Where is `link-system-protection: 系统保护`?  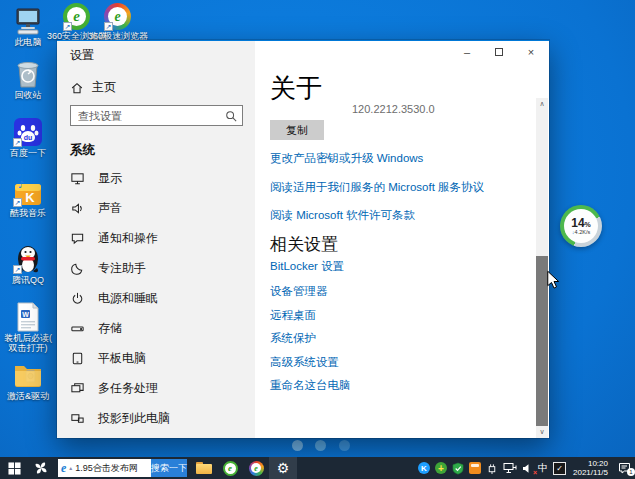
link-system-protection: 系统保护 is located at coordinates (293, 338).